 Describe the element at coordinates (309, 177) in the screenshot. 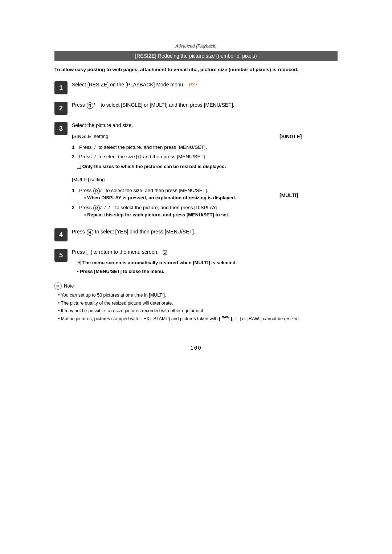

I see `setting-labels-col: [SINGLE] [MULTI]` at that location.